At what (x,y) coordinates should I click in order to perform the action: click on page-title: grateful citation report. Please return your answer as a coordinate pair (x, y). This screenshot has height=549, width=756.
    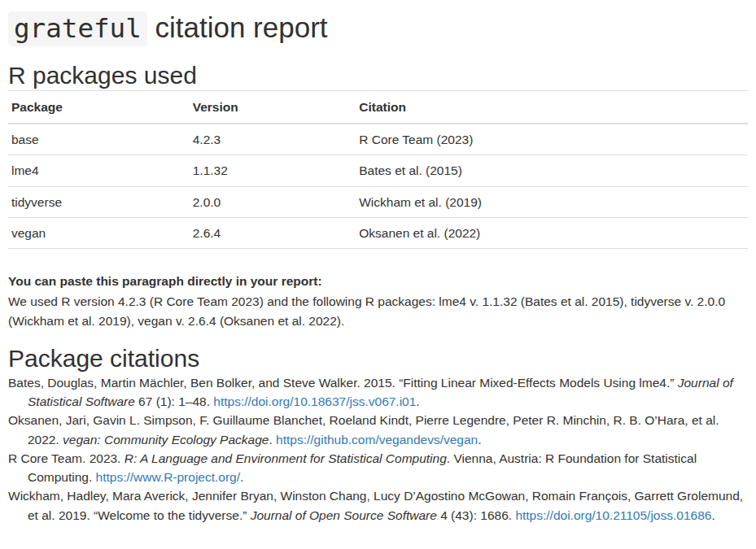
    Looking at the image, I should click on (378, 28).